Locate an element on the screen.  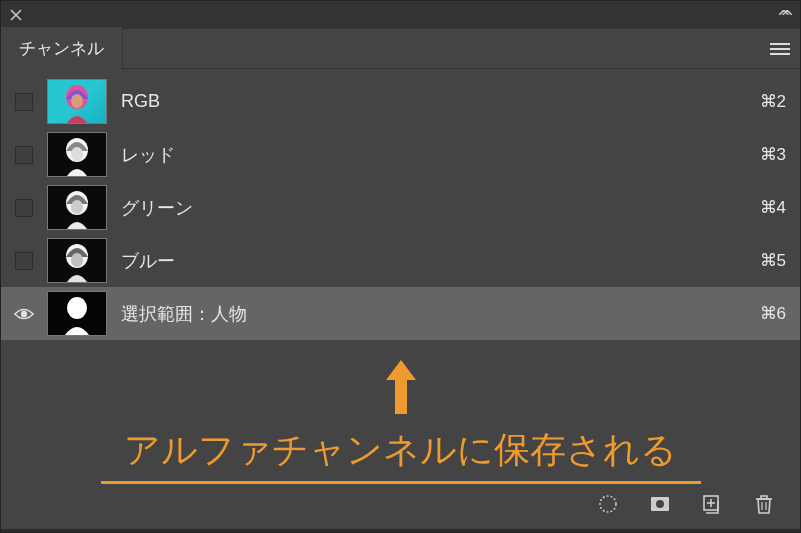
channel-name: ブルー is located at coordinates (434, 261).